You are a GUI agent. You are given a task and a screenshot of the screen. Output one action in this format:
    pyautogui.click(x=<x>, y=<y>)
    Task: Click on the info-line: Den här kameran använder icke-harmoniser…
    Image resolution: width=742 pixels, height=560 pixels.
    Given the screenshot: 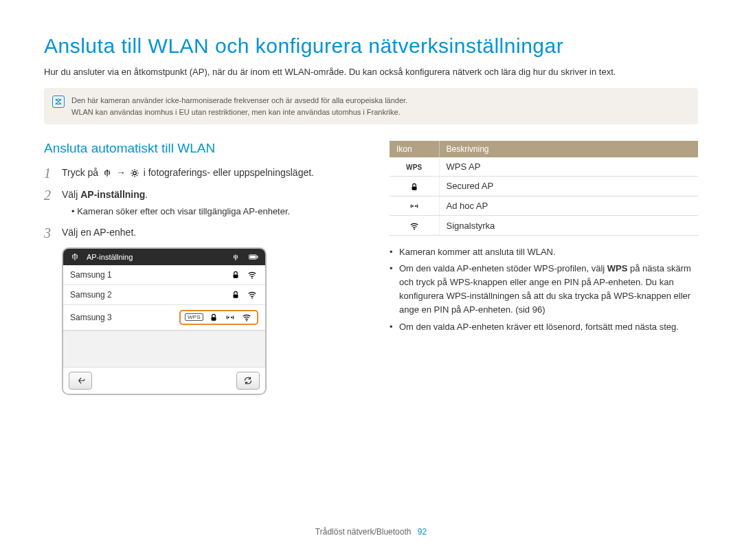 What is the action you would take?
    pyautogui.click(x=239, y=100)
    